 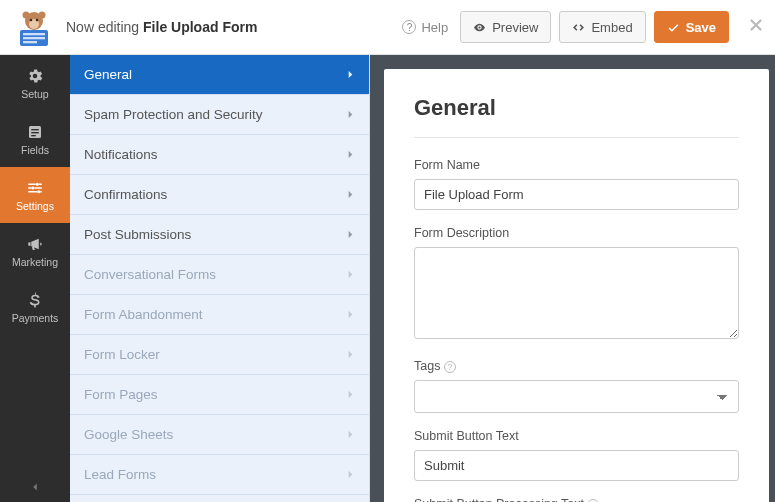 What do you see at coordinates (220, 475) in the screenshot?
I see `submenu-item-lead-forms: Lead Forms` at bounding box center [220, 475].